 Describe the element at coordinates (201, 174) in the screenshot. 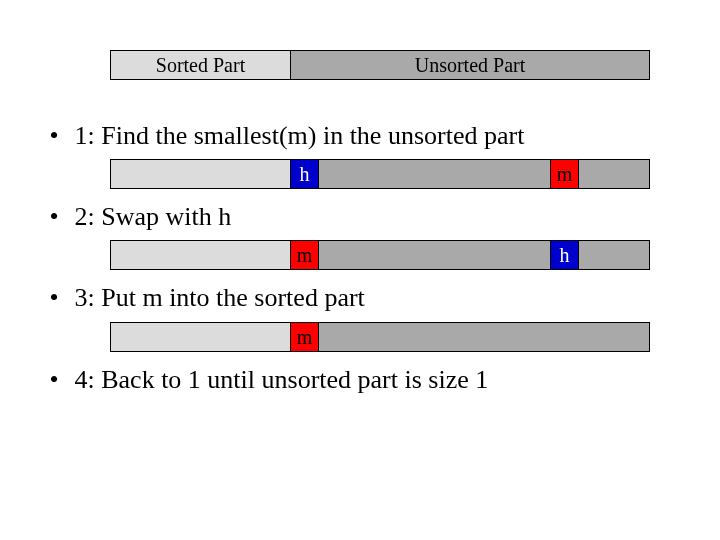

I see `bar1-sorted` at that location.